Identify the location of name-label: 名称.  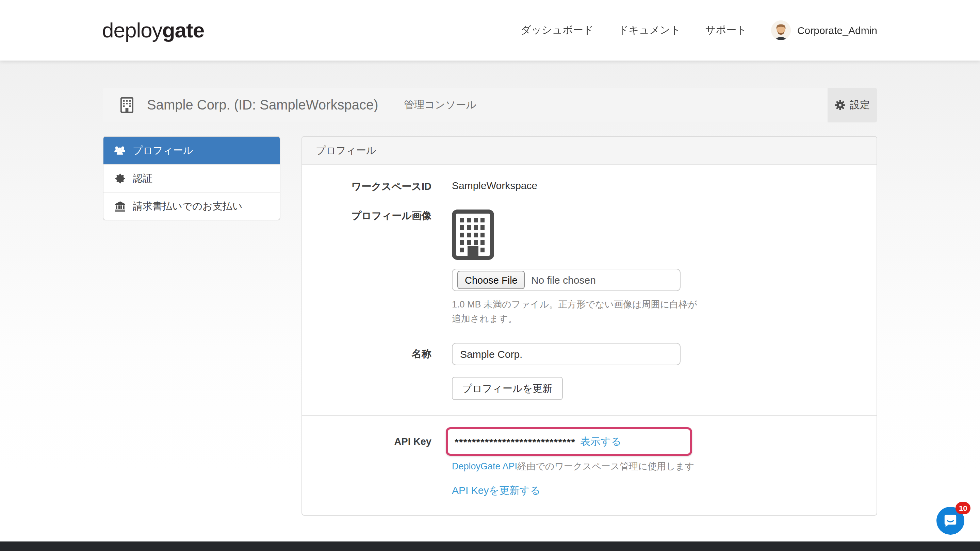
(367, 354).